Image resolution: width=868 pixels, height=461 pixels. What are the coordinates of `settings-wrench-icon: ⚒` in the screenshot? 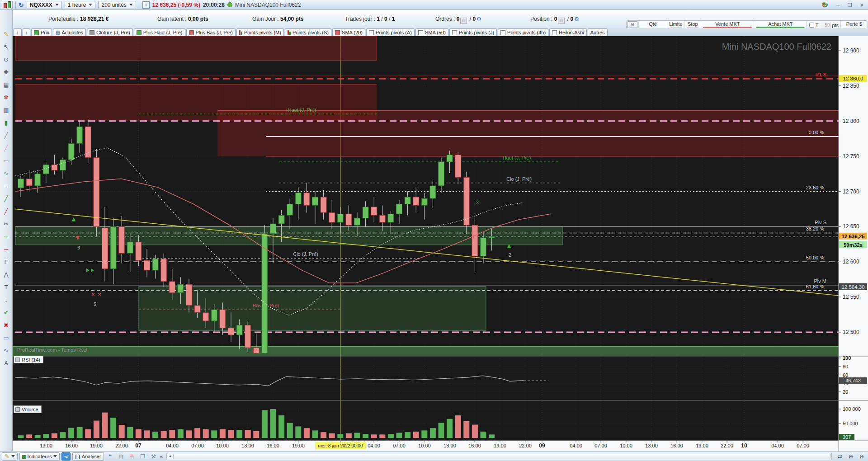 It's located at (154, 456).